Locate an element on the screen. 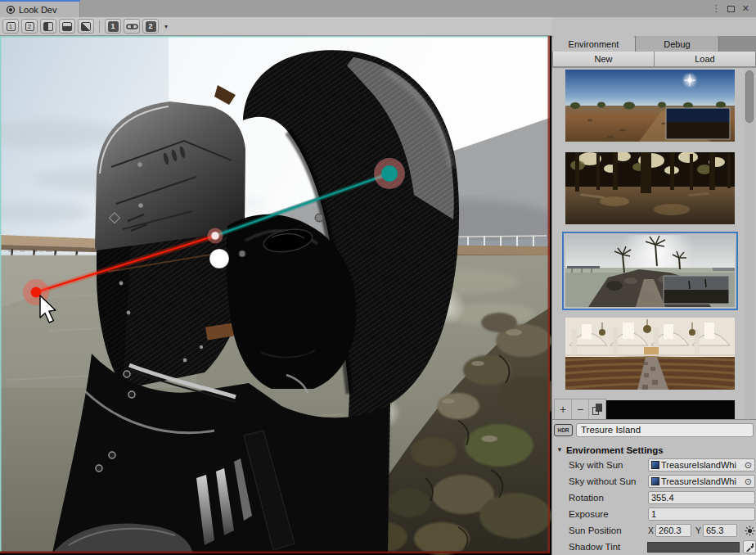 This screenshot has height=555, width=756. camera1-button: 1 is located at coordinates (113, 26).